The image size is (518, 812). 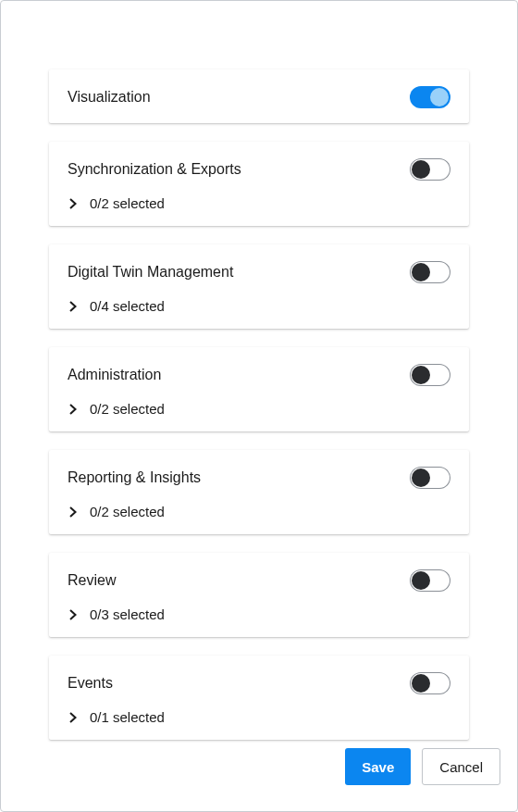 What do you see at coordinates (109, 97) in the screenshot?
I see `section-title: Visualization` at bounding box center [109, 97].